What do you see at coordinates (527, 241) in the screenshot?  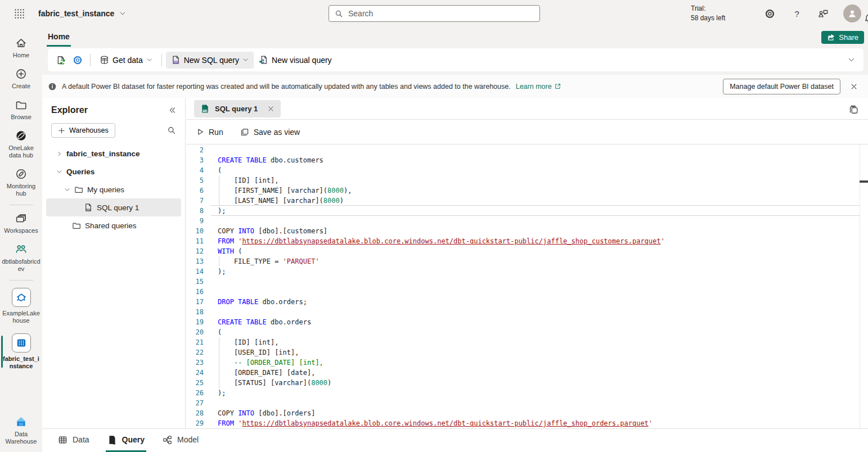 I see `code-line-11: 11FROM 'https://dbtlabsynapsedatalake.bl…` at bounding box center [527, 241].